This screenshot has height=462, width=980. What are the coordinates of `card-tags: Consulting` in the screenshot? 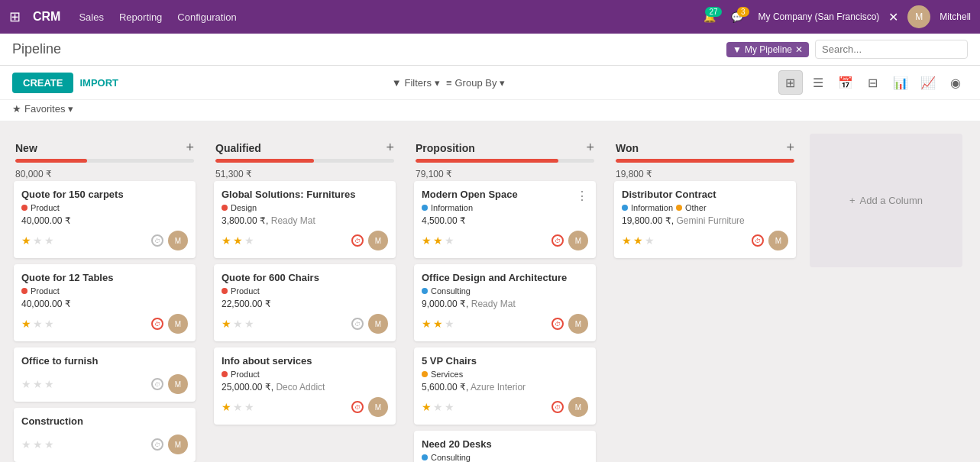 It's located at (505, 292).